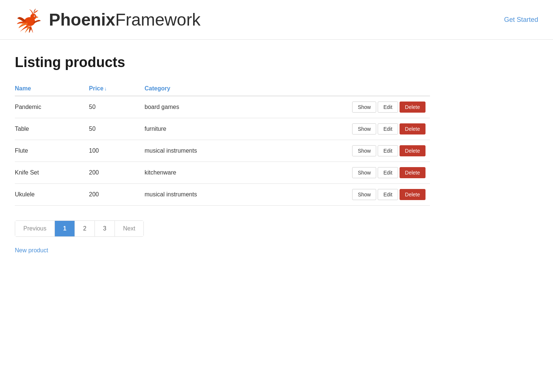 This screenshot has width=553, height=392. Describe the element at coordinates (222, 129) in the screenshot. I see `table-row: Table 50 furniture Show Edit Delete` at that location.